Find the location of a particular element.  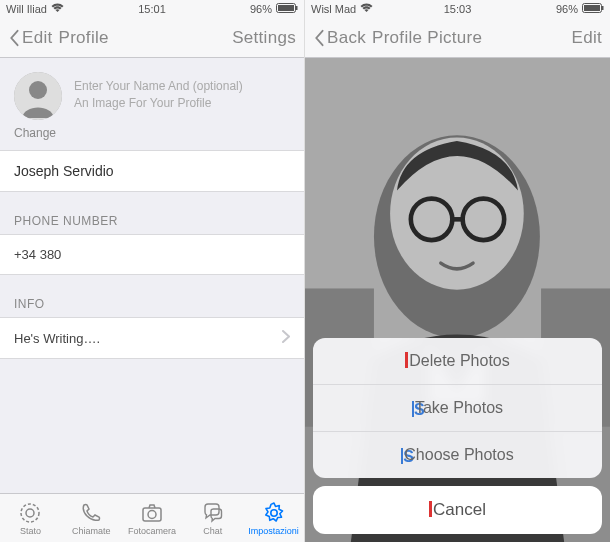

phone-value: +34 380 is located at coordinates (38, 254).